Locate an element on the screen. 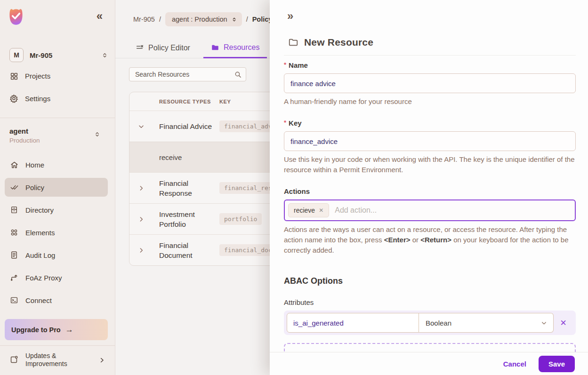 The height and width of the screenshot is (375, 588). sidebar-item-label: Audit Log is located at coordinates (40, 255).